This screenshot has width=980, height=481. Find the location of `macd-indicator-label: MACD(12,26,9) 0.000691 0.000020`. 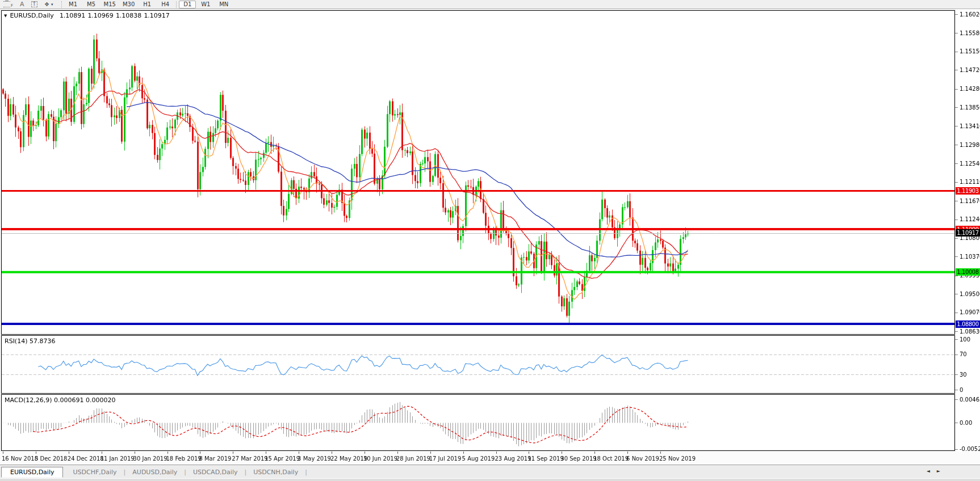

macd-indicator-label: MACD(12,26,9) 0.000691 0.000020 is located at coordinates (60, 400).